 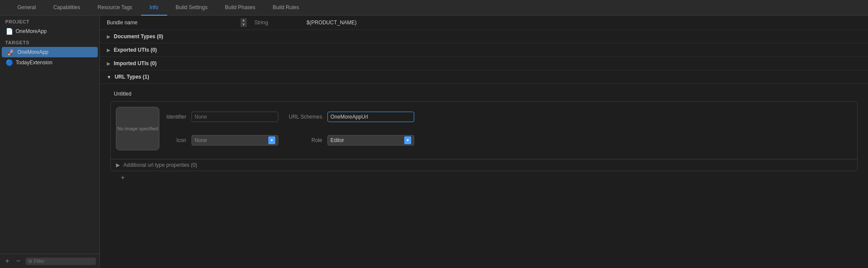 I want to click on tab-build-phases: Build Phases, so click(x=240, y=8).